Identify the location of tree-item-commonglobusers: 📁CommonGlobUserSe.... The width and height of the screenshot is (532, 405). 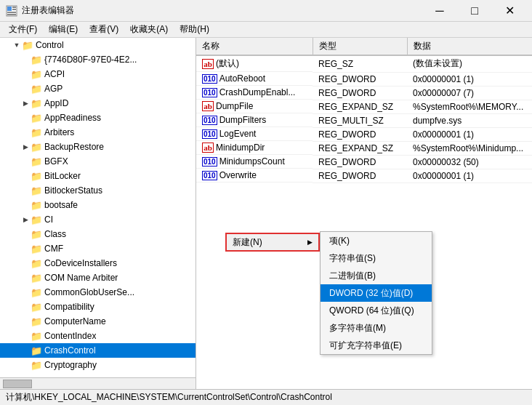
(97, 292).